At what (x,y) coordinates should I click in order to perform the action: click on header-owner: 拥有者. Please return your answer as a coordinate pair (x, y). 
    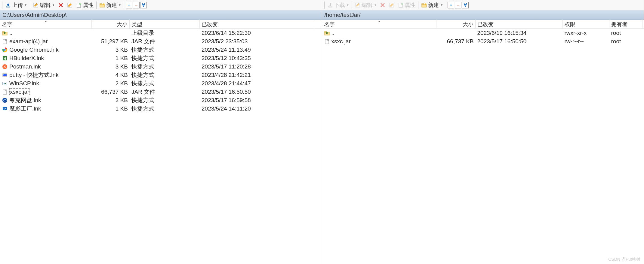
    Looking at the image, I should click on (626, 24).